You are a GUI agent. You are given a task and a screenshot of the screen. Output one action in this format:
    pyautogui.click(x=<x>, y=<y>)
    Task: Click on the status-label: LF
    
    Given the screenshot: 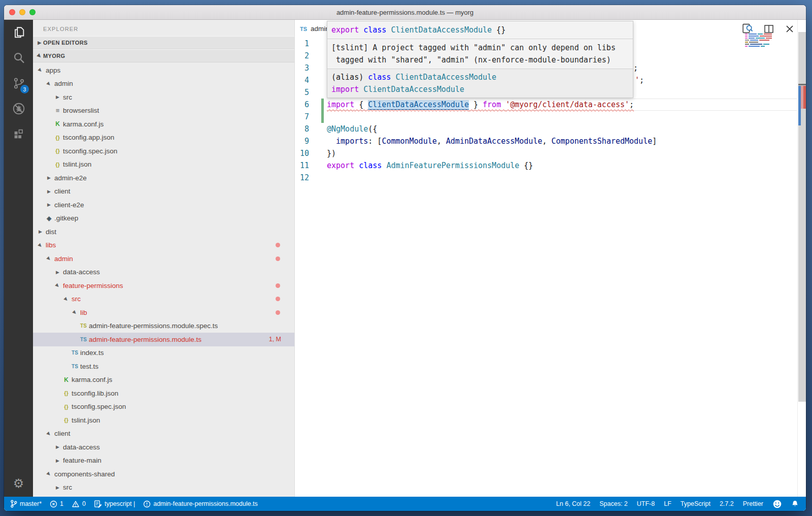 What is the action you would take?
    pyautogui.click(x=668, y=504)
    